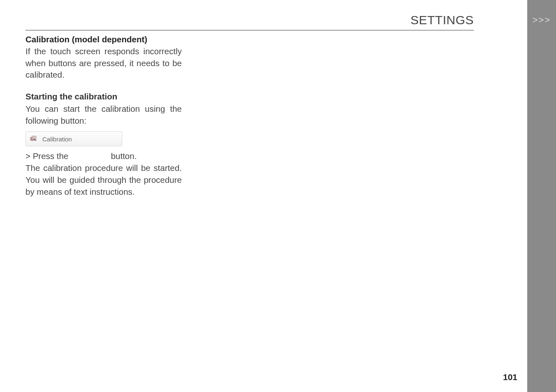 Image resolution: width=556 pixels, height=392 pixels. I want to click on calibration-button-label: Calibration, so click(57, 139).